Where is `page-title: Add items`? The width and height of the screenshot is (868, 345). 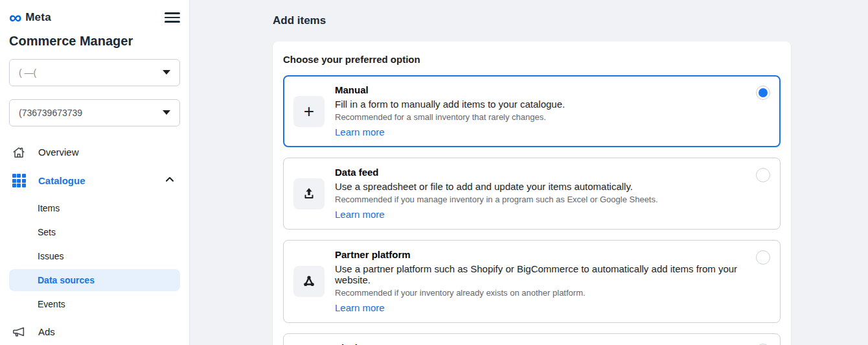
page-title: Add items is located at coordinates (570, 21).